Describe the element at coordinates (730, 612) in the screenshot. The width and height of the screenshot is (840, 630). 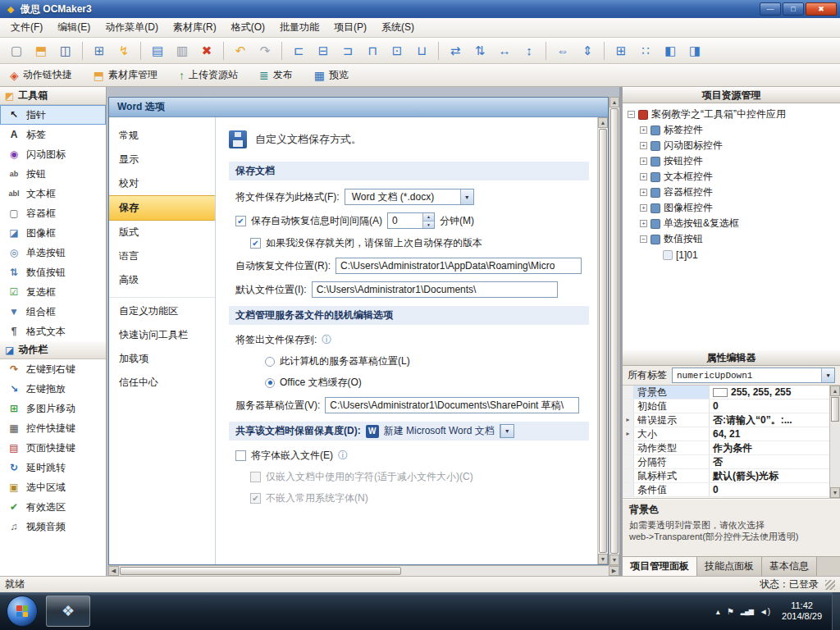
I see `action-center-icon: ⚑` at that location.